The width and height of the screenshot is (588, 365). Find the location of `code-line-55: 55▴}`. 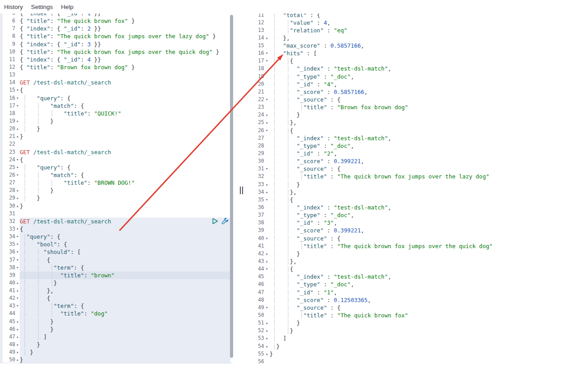

code-line-55: 55▴} is located at coordinates (419, 354).